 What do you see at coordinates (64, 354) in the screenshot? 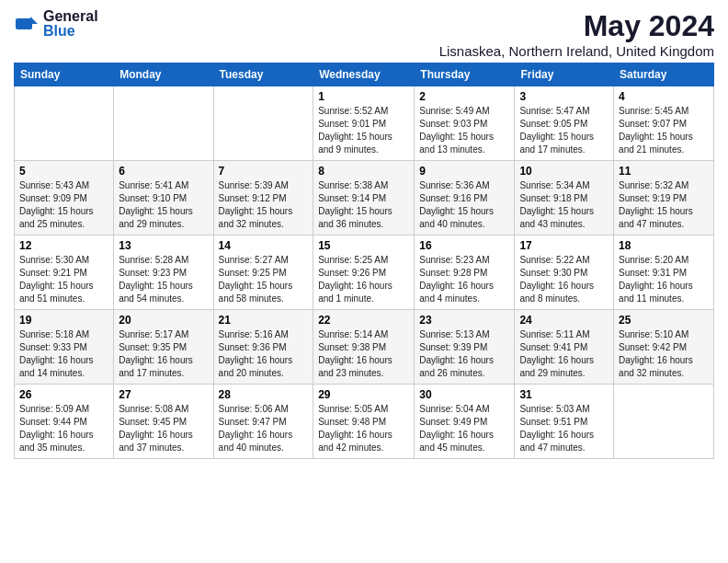
I see `day-info: Sunrise: 5:18 AM Sunset: 9:33 PM Dayligh…` at bounding box center [64, 354].